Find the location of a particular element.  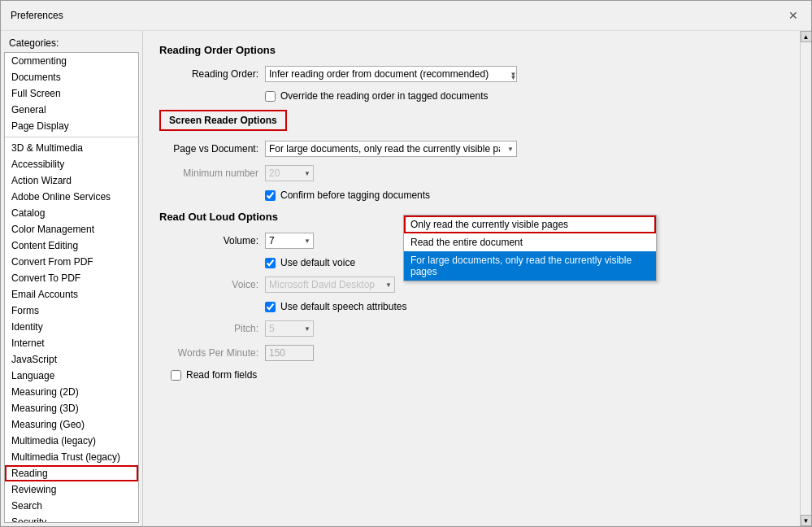

use-default-voice-checkbox is located at coordinates (270, 264).